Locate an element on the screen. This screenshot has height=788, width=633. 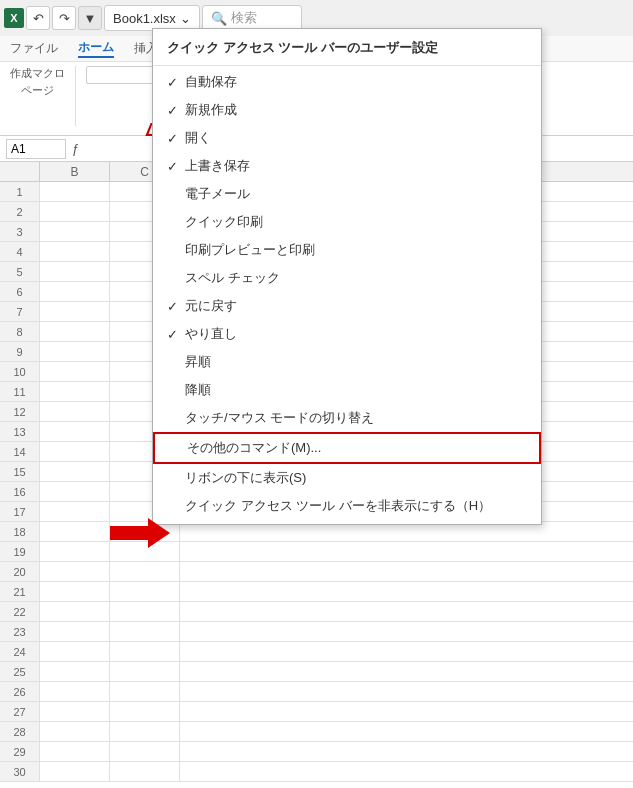
row-num-16: 16 is located at coordinates (20, 492).